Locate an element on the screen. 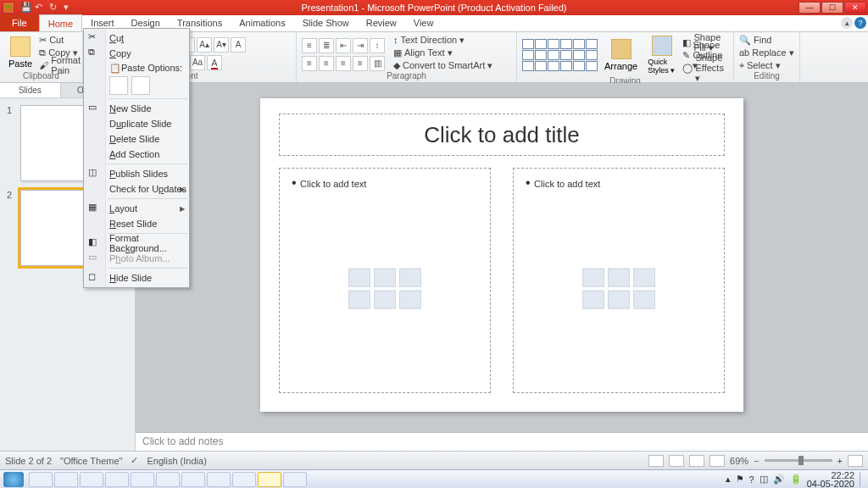 This screenshot has width=868, height=488. zoom-slider is located at coordinates (798, 461).